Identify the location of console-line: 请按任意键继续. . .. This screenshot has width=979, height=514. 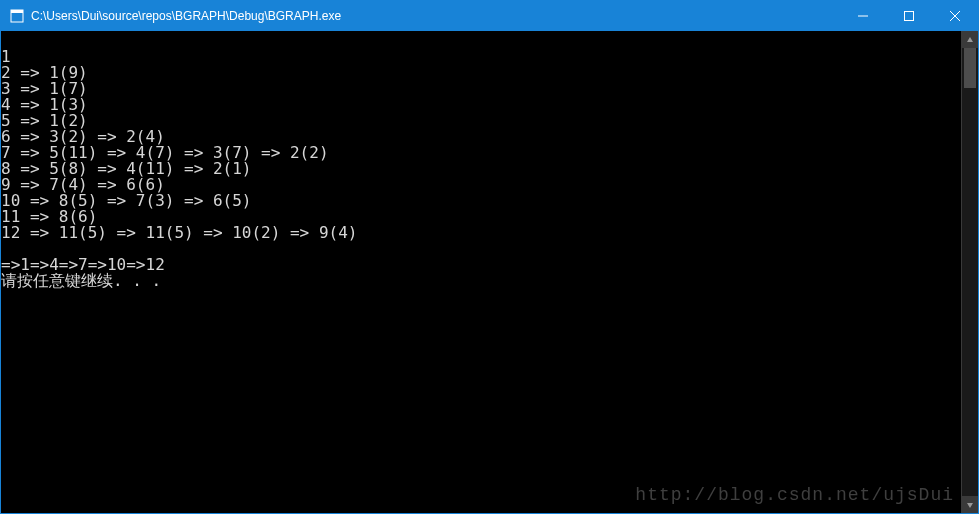
(481, 281).